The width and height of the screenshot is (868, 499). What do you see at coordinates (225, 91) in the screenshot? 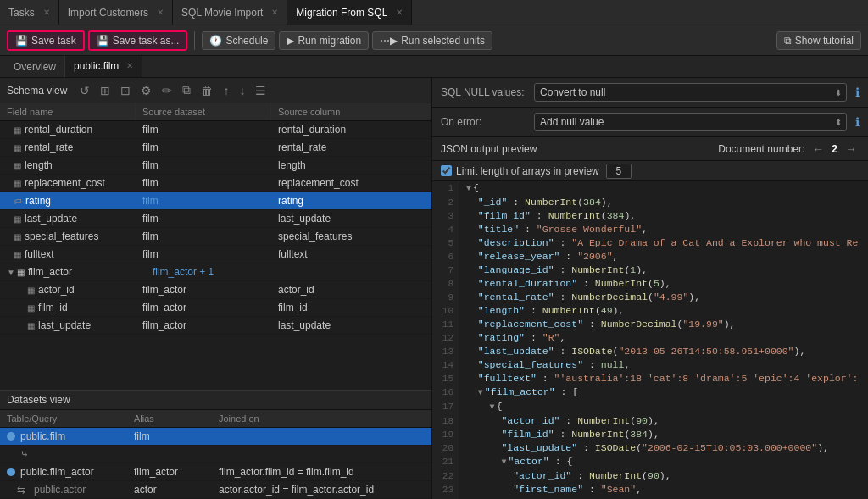
I see `move-up-icon: ↑` at bounding box center [225, 91].